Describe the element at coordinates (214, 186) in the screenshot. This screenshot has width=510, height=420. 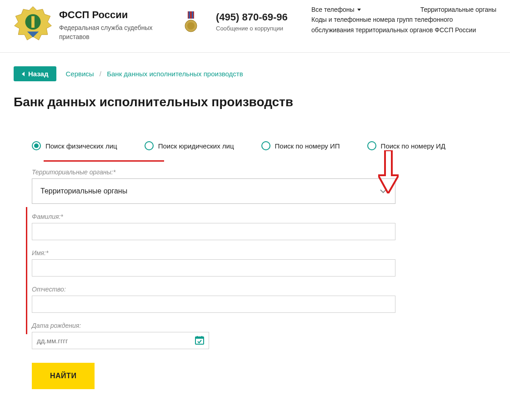
I see `field-territory: Территориальные органы:* Территориальные…` at that location.